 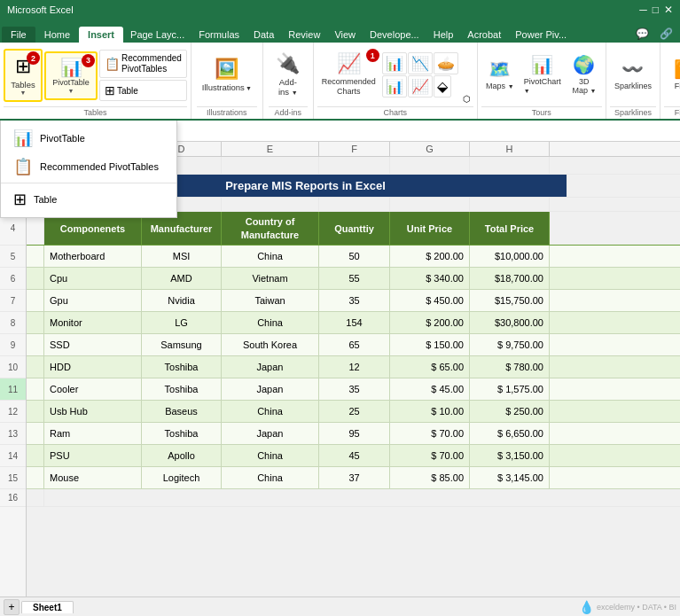 I want to click on tab-page-layout: Page Layc..., so click(x=158, y=35).